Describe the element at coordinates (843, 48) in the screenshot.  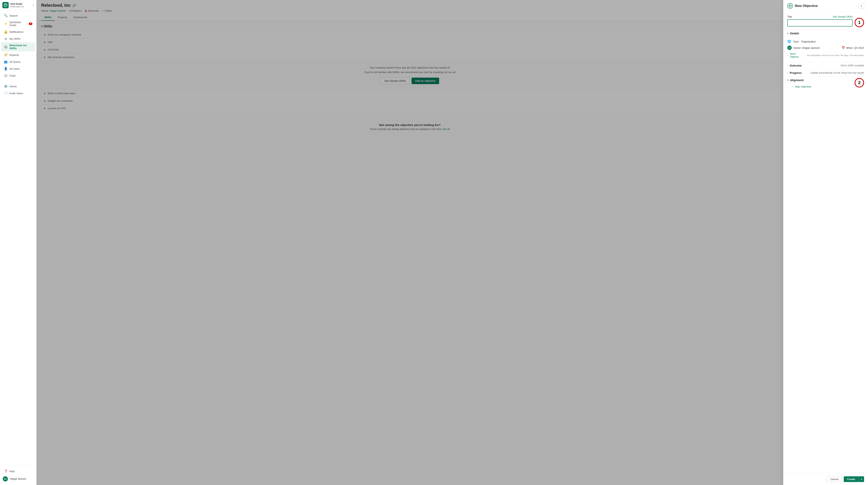
I see `calendar-icon: 📅` at that location.